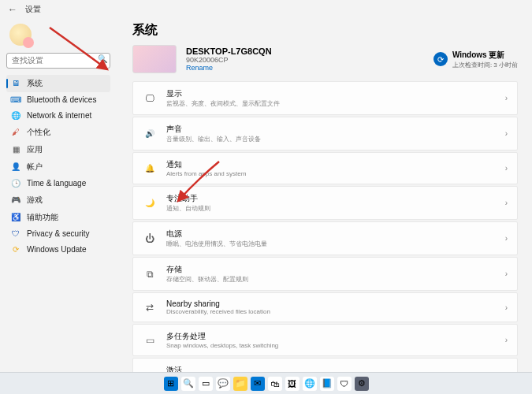 The width and height of the screenshot is (532, 394). Describe the element at coordinates (35, 200) in the screenshot. I see `nav-label: 游戏` at that location.